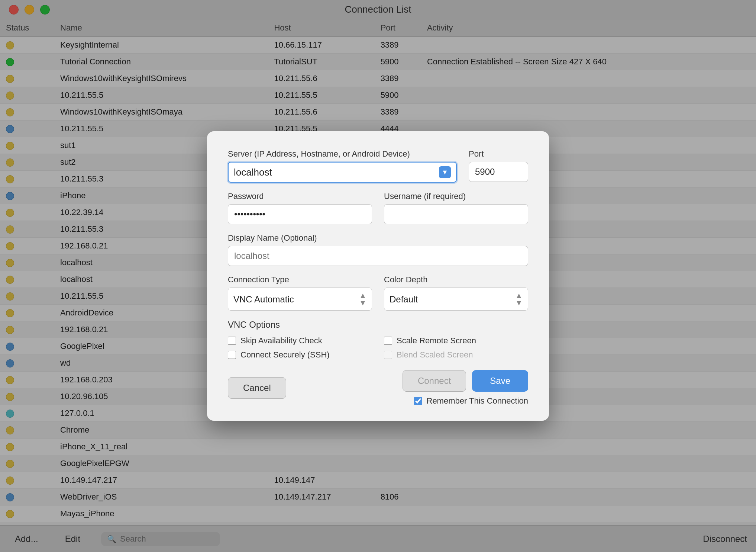  What do you see at coordinates (456, 196) in the screenshot?
I see `username-label: Username (if required)` at bounding box center [456, 196].